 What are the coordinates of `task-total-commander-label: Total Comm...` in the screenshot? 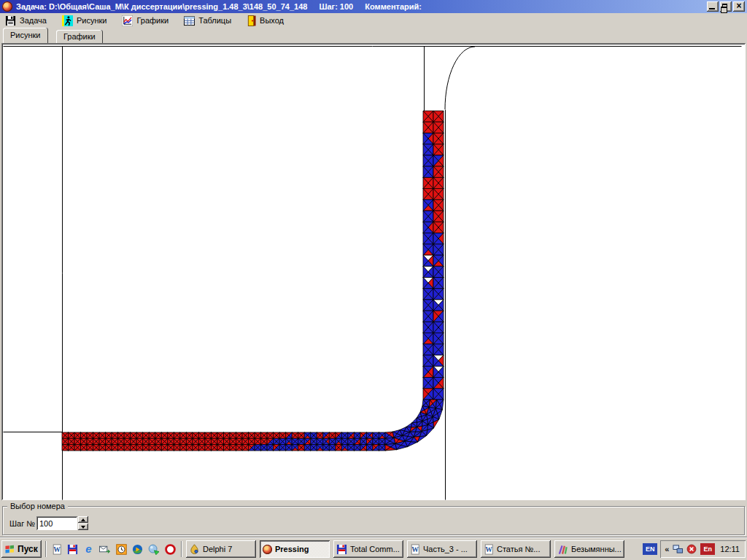 It's located at (375, 549).